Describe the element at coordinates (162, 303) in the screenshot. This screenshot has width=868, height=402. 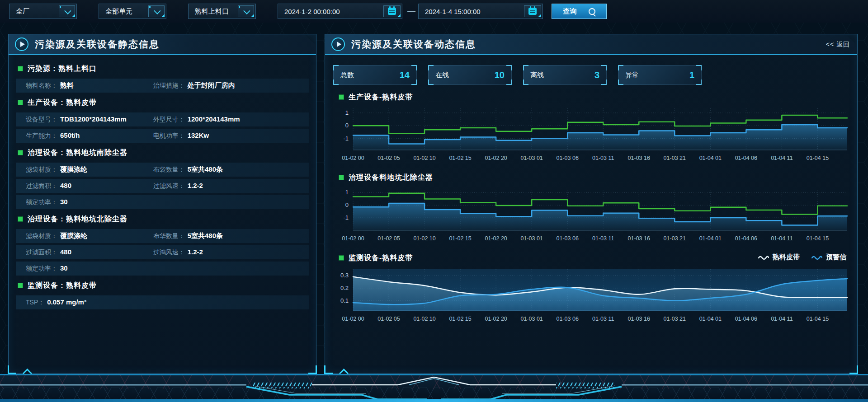
I see `info-row: TSP：0.057 mg/m³` at that location.